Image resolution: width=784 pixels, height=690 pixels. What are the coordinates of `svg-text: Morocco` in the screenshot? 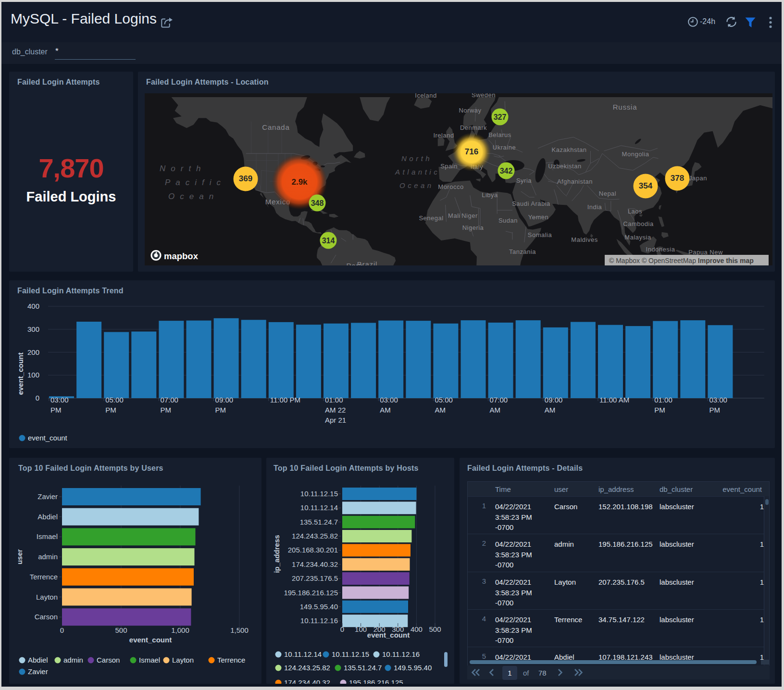 It's located at (451, 187).